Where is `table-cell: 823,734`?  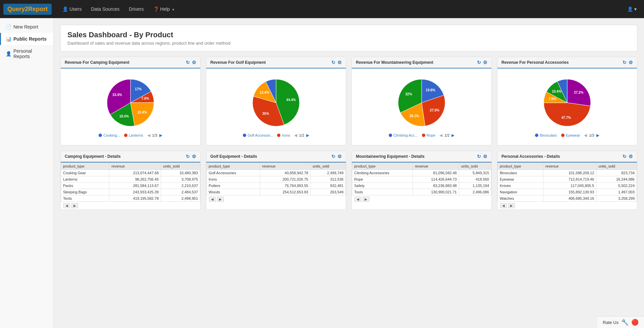
table-cell: 823,734 is located at coordinates (616, 173).